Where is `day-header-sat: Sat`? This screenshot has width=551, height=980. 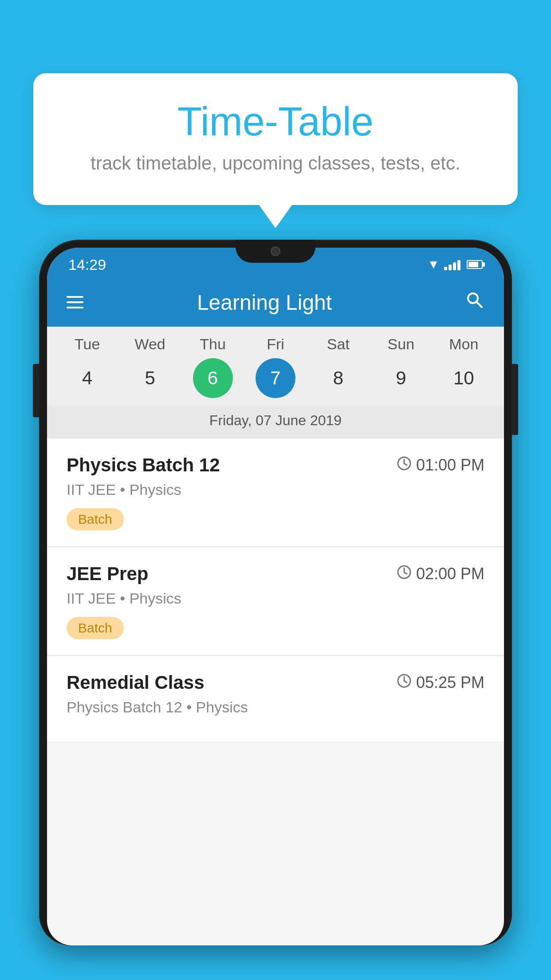 day-header-sat: Sat is located at coordinates (338, 344).